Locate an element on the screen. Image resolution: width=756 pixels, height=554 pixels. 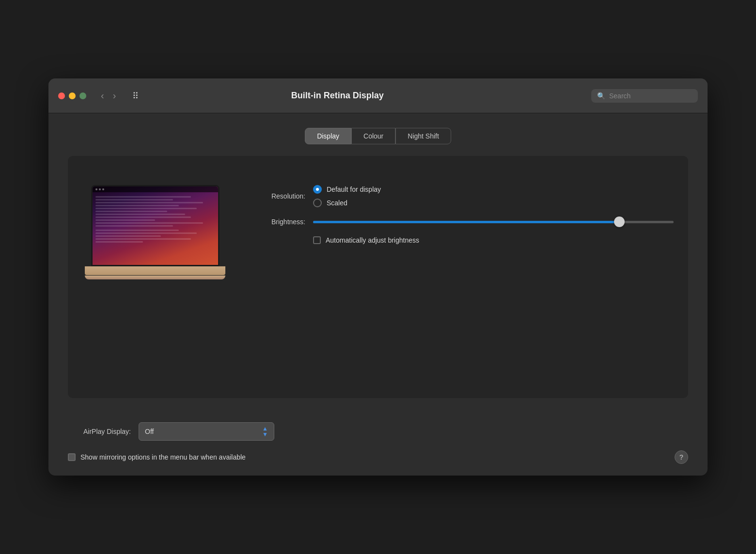
tab-night-shift: Night Shift is located at coordinates (424, 136).